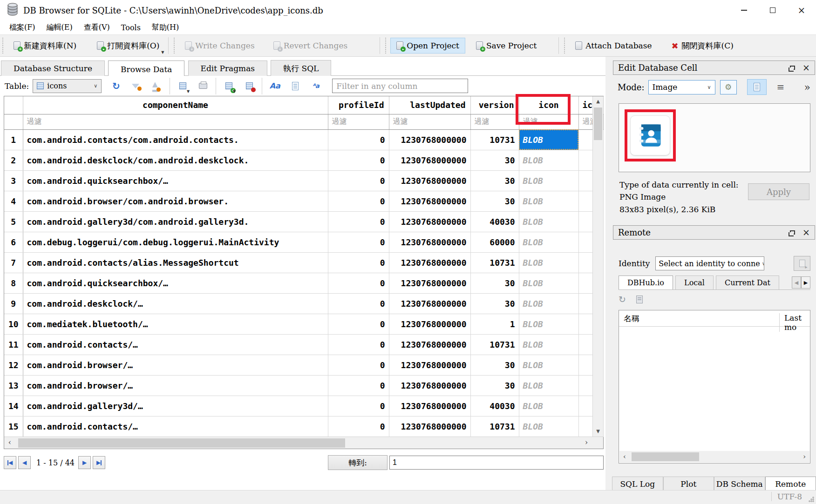 The image size is (816, 504). Describe the element at coordinates (175, 140) in the screenshot. I see `cell-componentname: com.android.contacts/com.android.contact…` at that location.